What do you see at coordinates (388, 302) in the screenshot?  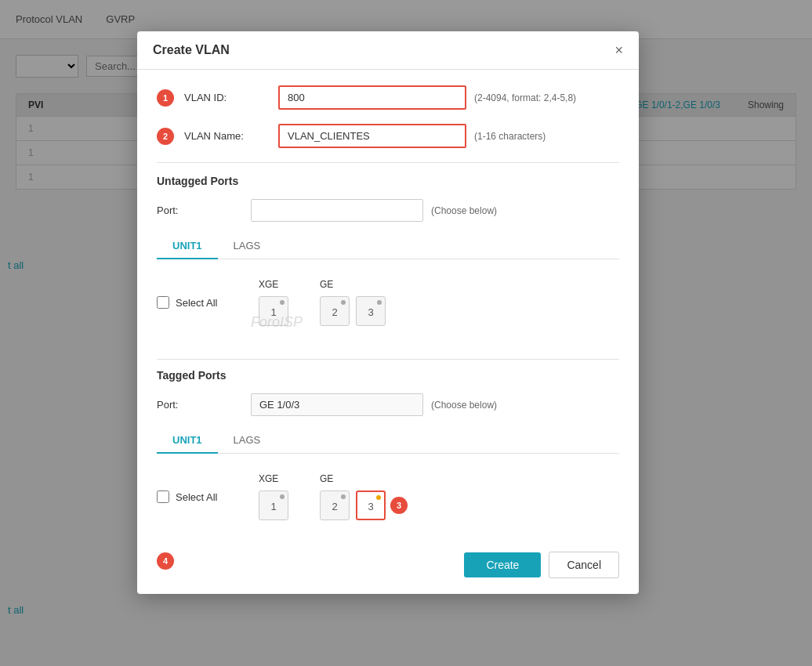 I see `untagged-port-grid: Select All XGE 1 GE` at bounding box center [388, 302].